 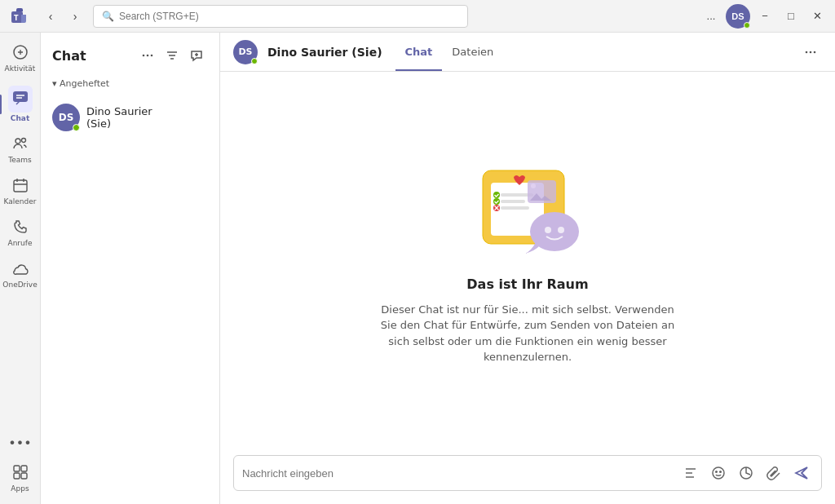 I want to click on svg-text: T, so click(x=16, y=18).